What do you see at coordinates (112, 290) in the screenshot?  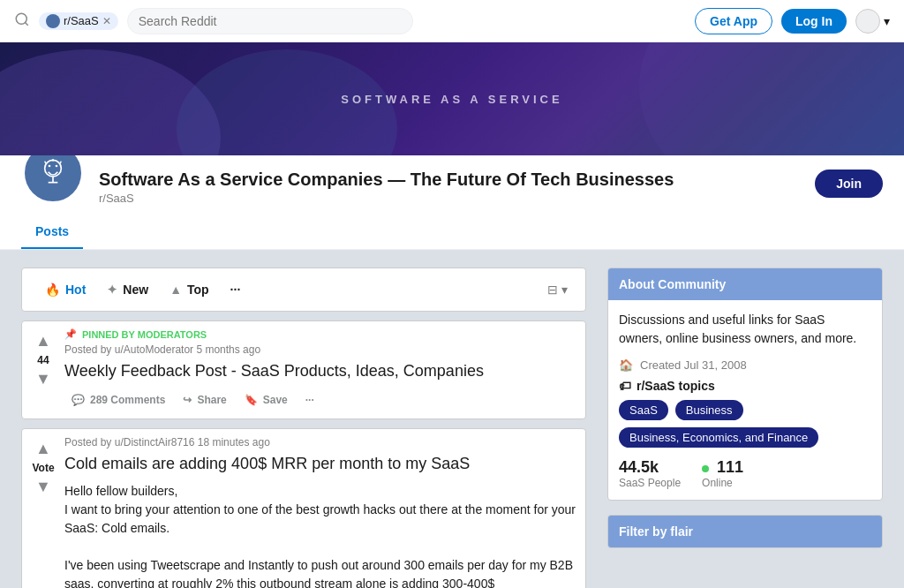 I see `new-icon: ✦` at bounding box center [112, 290].